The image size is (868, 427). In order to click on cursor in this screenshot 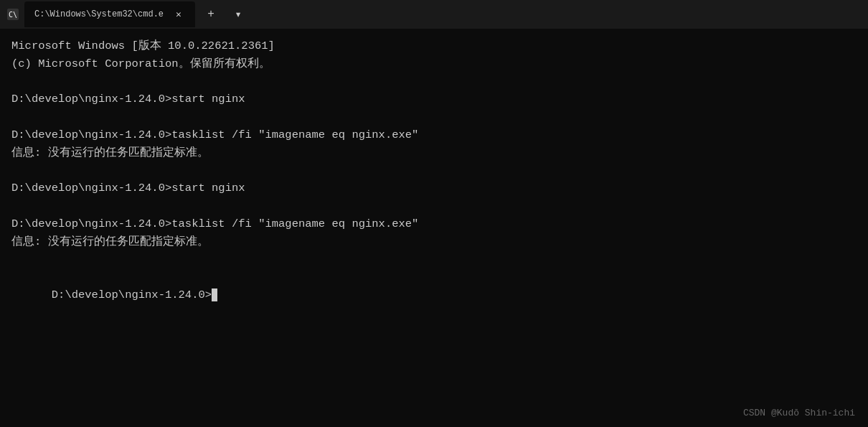, I will do `click(214, 295)`.